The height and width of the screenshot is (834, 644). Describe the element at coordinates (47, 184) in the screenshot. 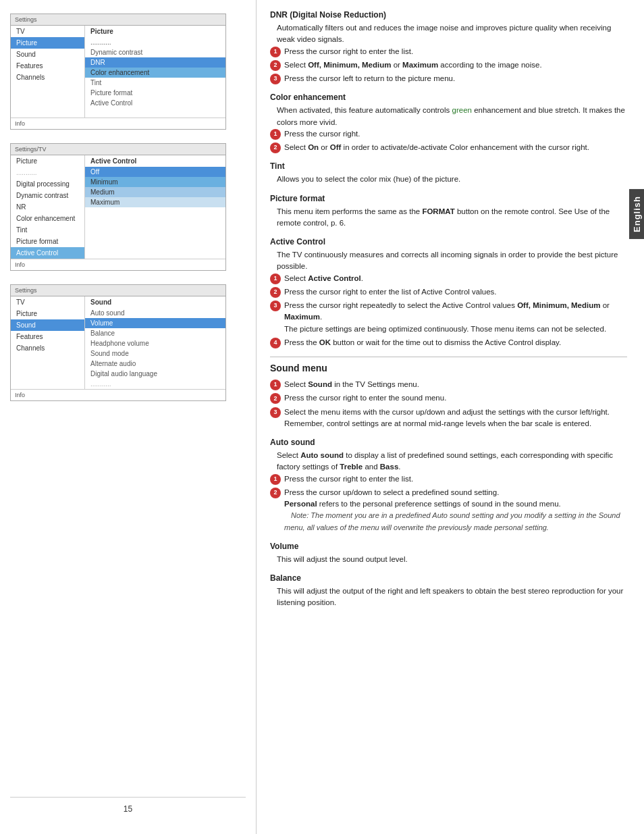

I see `menu2-left-digproc: Digital processing` at that location.